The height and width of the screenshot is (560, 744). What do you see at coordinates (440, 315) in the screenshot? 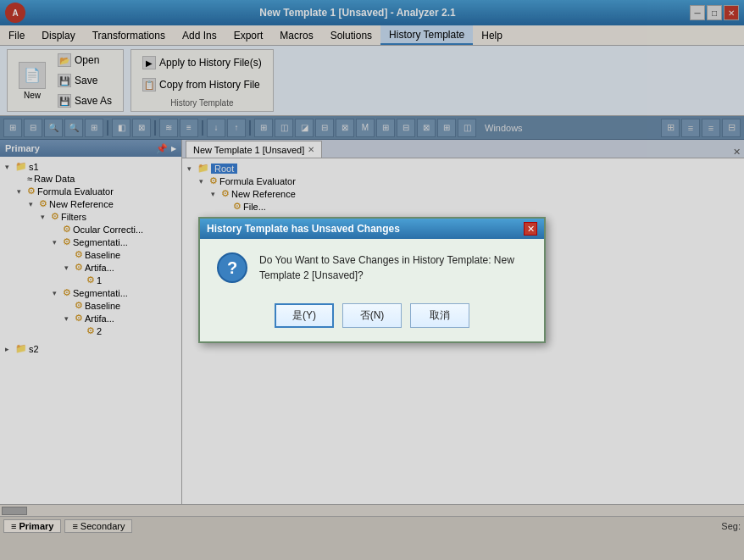
I see `dialog-cancel-button: 取消` at bounding box center [440, 315].